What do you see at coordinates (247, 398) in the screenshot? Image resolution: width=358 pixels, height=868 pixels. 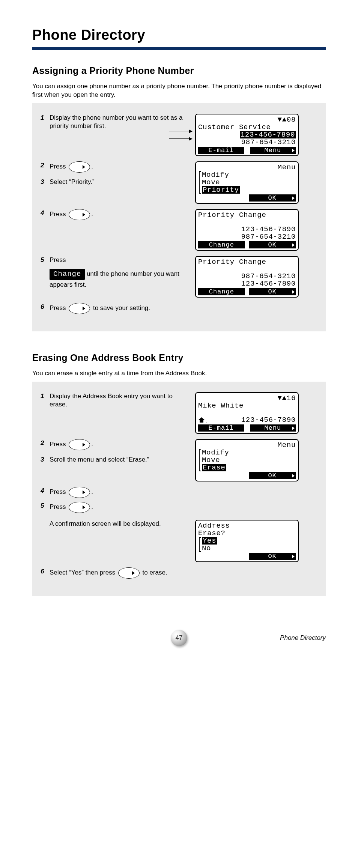 I see `lcd-header: ▼▲16` at bounding box center [247, 398].